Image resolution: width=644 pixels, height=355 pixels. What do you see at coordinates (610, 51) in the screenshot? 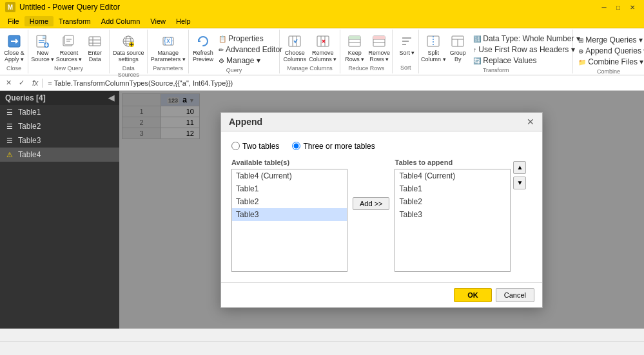
I see `append-queries-button: ⊕ Append Queries ▾` at bounding box center [610, 51].